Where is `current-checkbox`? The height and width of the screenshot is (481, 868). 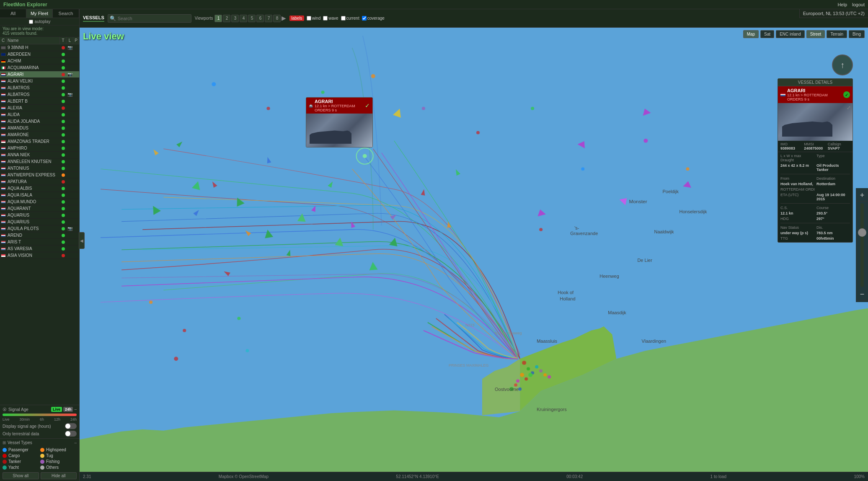 current-checkbox is located at coordinates (344, 18).